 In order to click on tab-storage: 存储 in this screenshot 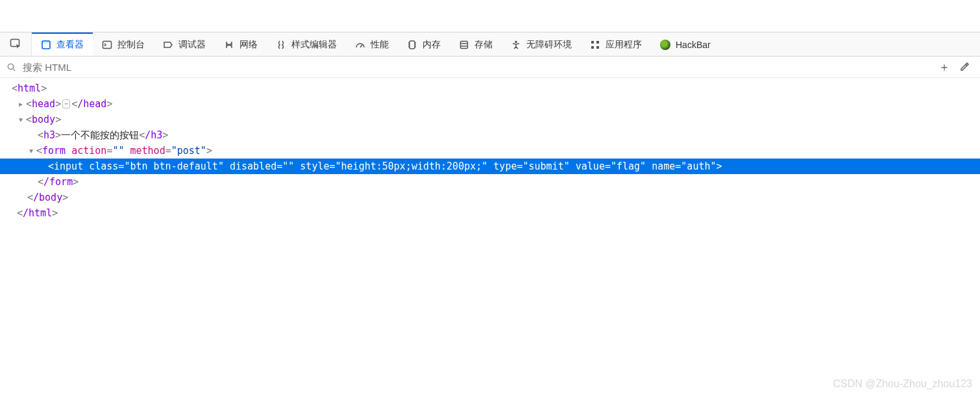, I will do `click(476, 44)`.